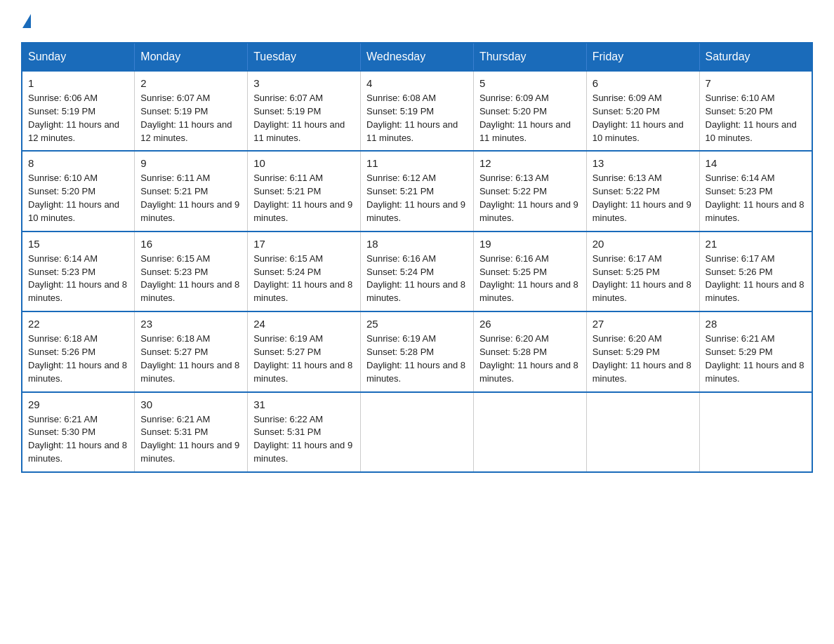 Image resolution: width=834 pixels, height=644 pixels. Describe the element at coordinates (79, 351) in the screenshot. I see `calendar-cell: 22 Sunrise: 6:18 AMSunset: 5:26 PMDaylig…` at that location.